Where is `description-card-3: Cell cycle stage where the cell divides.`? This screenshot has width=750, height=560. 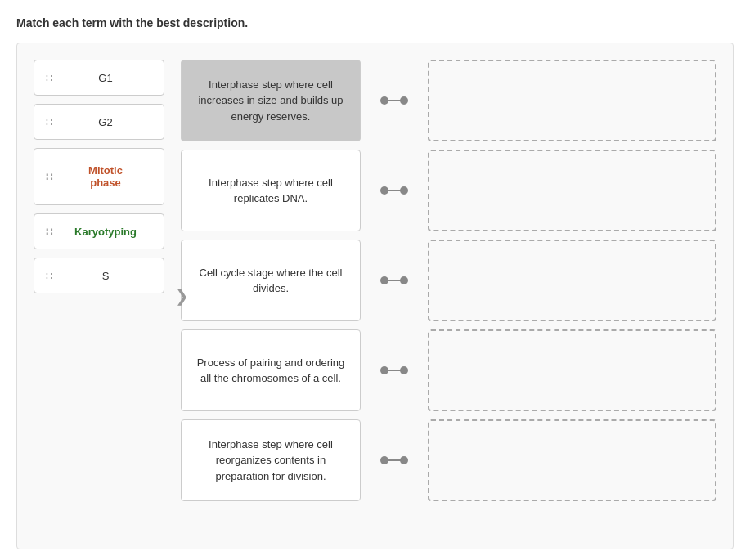
description-card-3: Cell cycle stage where the cell divides. is located at coordinates (271, 280).